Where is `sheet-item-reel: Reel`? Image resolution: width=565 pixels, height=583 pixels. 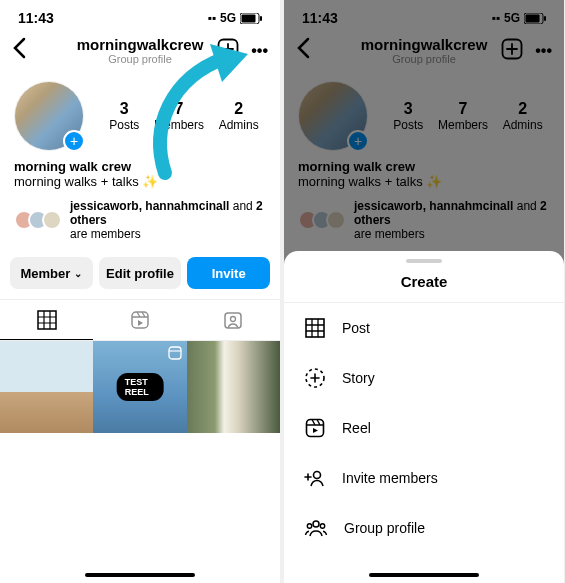 sheet-item-reel: Reel is located at coordinates (424, 428).